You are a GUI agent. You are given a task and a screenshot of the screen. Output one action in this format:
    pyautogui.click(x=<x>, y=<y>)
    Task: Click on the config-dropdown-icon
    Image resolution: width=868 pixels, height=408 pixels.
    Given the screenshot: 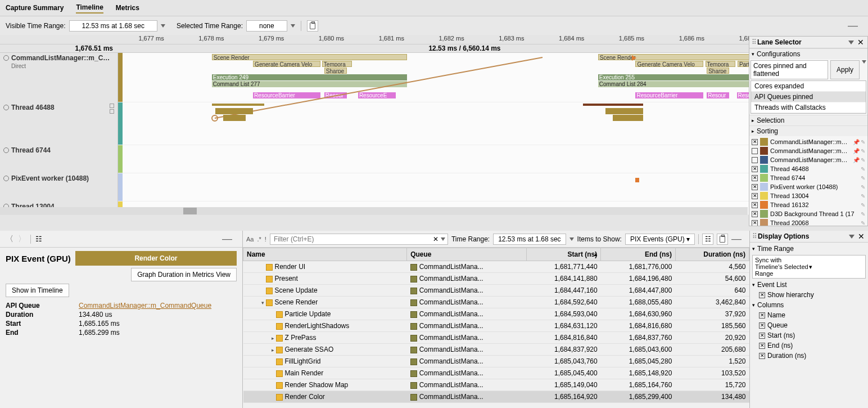 What is the action you would take?
    pyautogui.click(x=864, y=62)
    